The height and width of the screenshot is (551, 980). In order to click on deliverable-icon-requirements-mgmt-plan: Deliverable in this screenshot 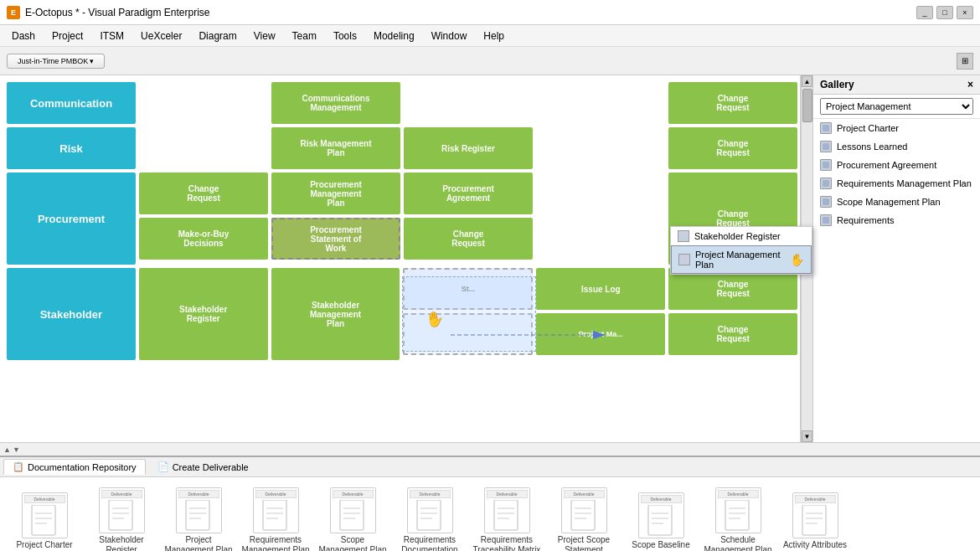, I will do `click(276, 511)`.